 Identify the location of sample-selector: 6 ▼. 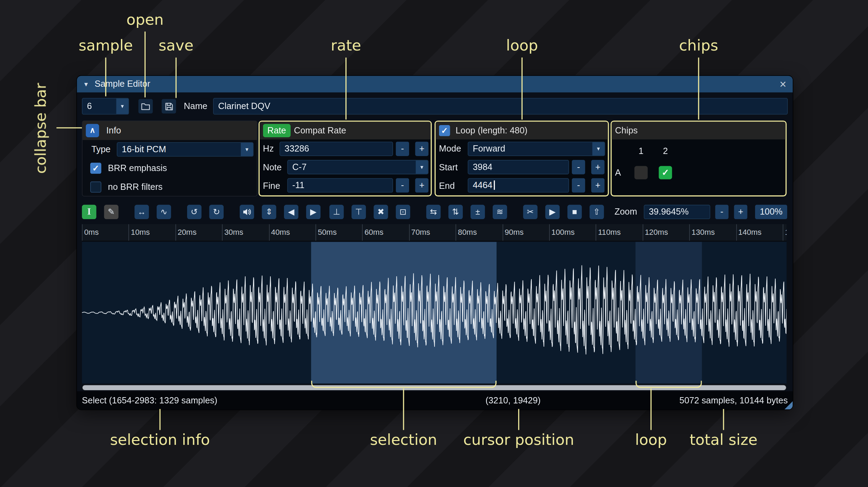
(105, 106).